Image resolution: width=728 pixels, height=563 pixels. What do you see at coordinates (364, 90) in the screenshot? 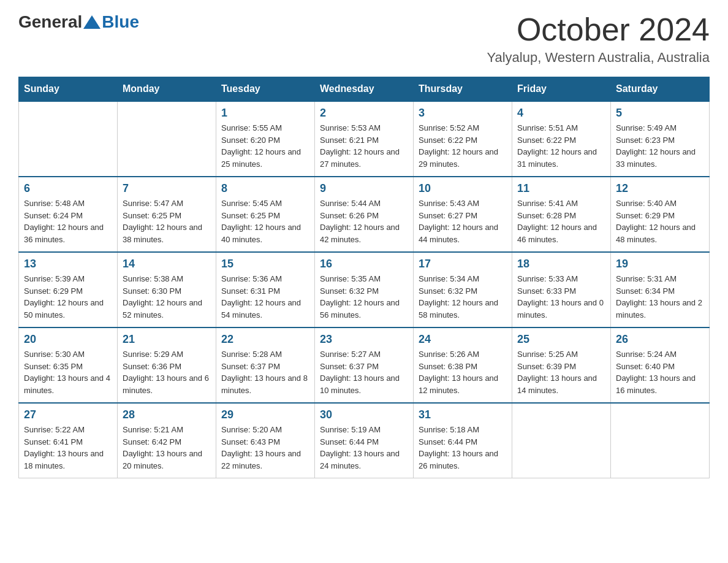
I see `header-cell-wednesday: Wednesday` at bounding box center [364, 90].